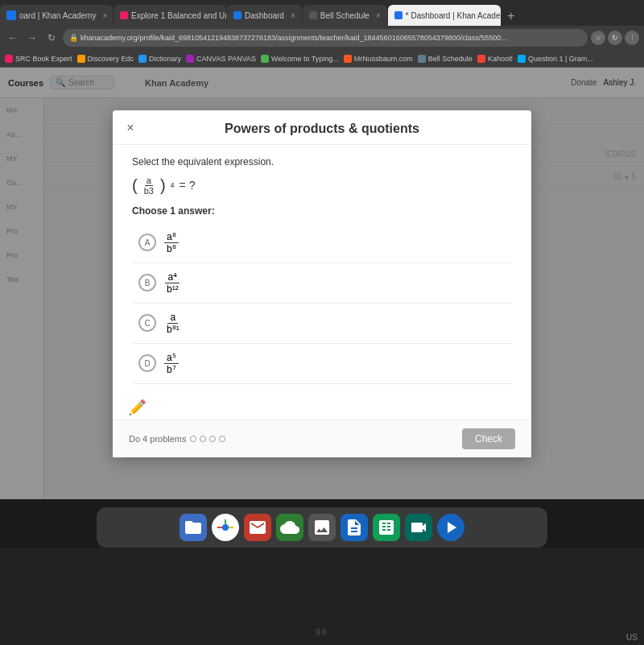  I want to click on check-button: Check, so click(489, 439).